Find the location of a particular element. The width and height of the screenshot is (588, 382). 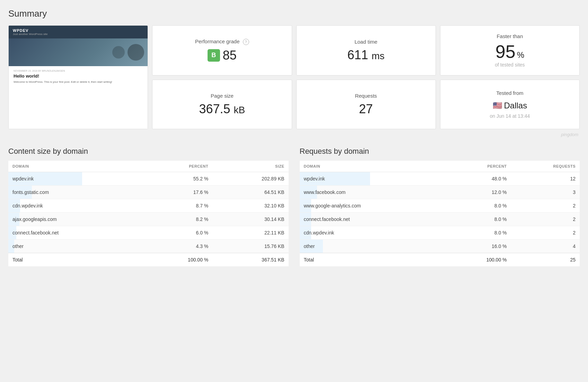

tested-date: on Jun 14 at 13:44 is located at coordinates (510, 116).